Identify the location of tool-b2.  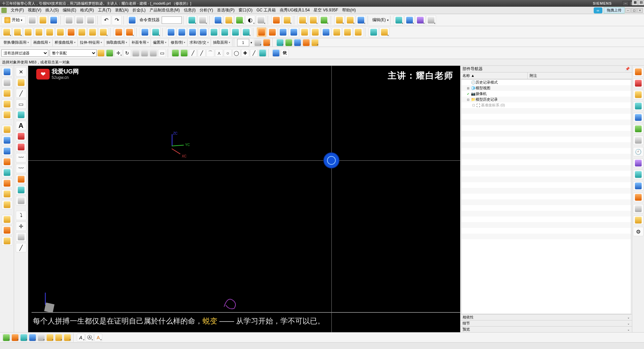
(229, 20).